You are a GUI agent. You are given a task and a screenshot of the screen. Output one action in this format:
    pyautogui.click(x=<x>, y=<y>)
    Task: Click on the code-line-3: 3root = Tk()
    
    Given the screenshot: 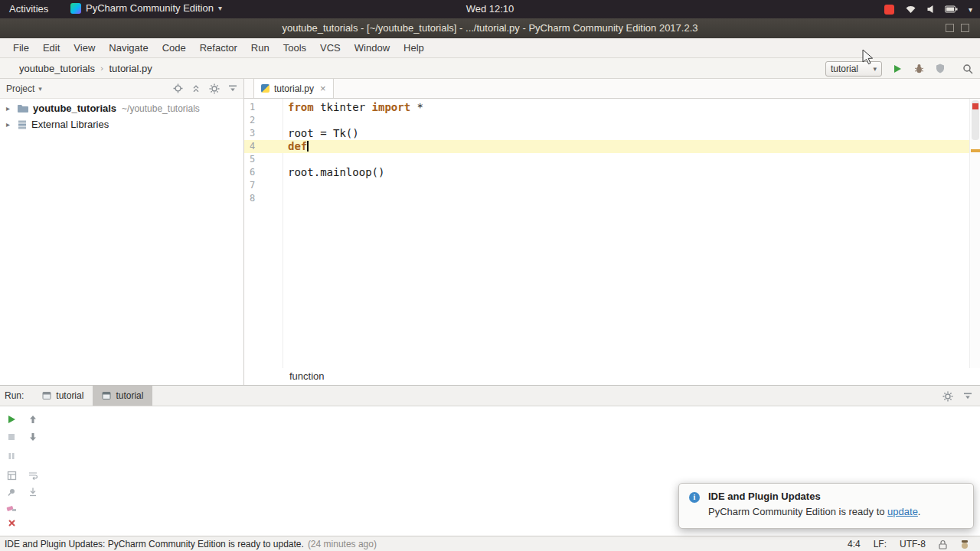 What is the action you would take?
    pyautogui.click(x=606, y=133)
    